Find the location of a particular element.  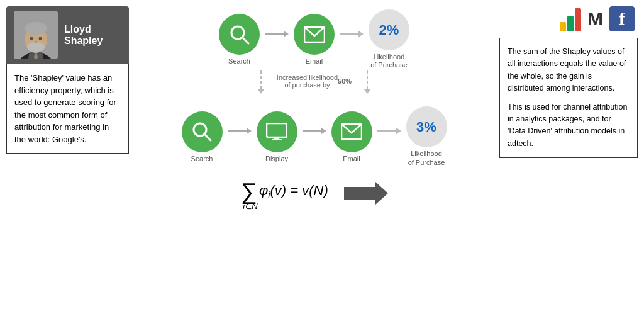

node-search-2: Search is located at coordinates (203, 137).